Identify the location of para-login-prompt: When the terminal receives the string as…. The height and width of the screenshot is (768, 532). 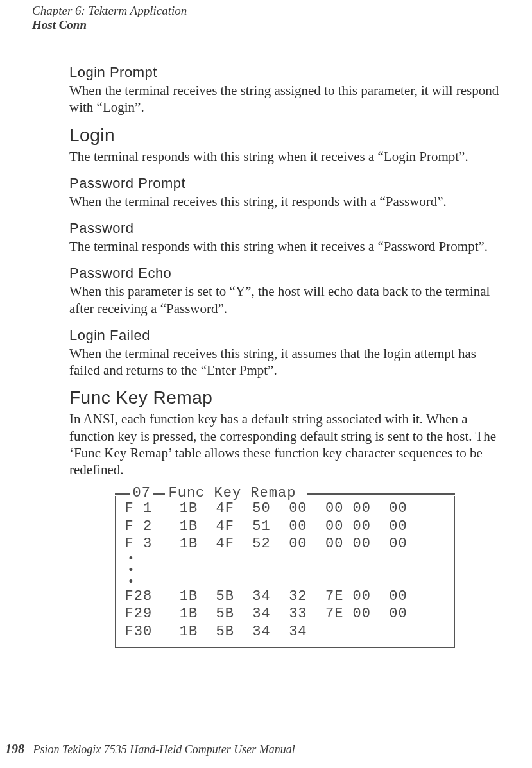
(285, 99).